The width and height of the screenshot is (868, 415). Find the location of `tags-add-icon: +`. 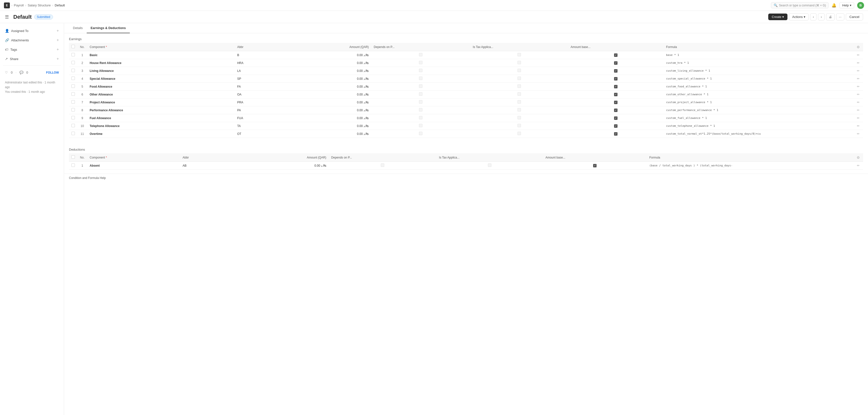

tags-add-icon: + is located at coordinates (58, 49).